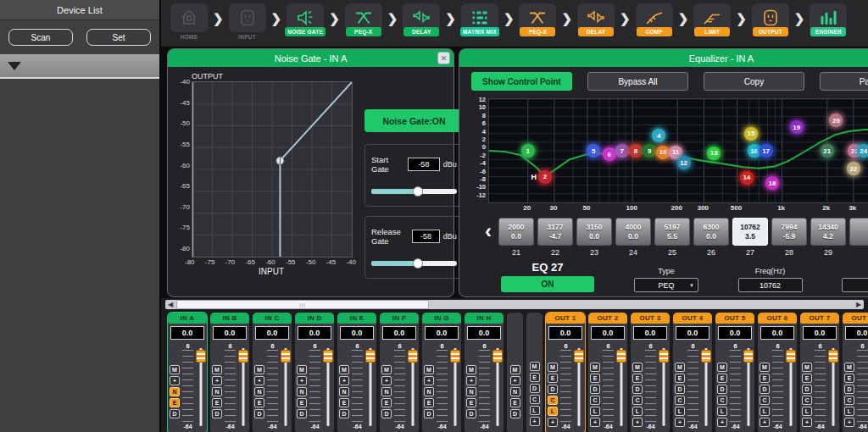  What do you see at coordinates (649, 151) in the screenshot?
I see `eq-control-point-9: 9` at bounding box center [649, 151].